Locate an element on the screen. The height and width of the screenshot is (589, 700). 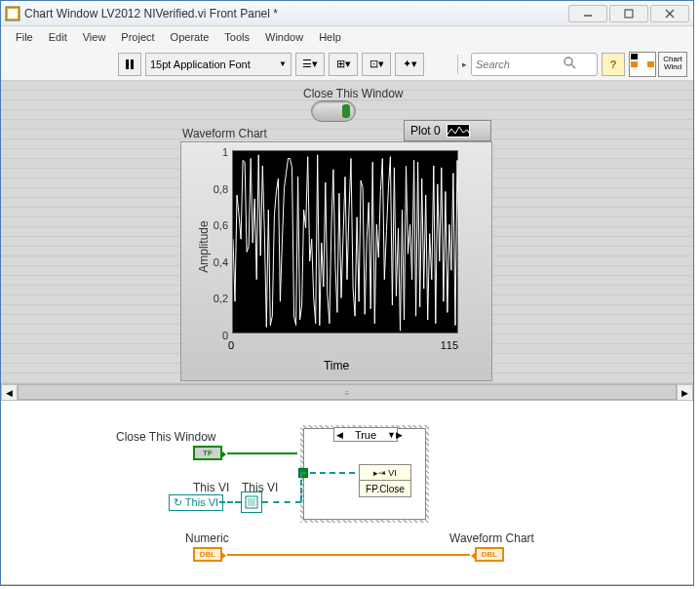
reorder-button: ✦▾ is located at coordinates (409, 64).